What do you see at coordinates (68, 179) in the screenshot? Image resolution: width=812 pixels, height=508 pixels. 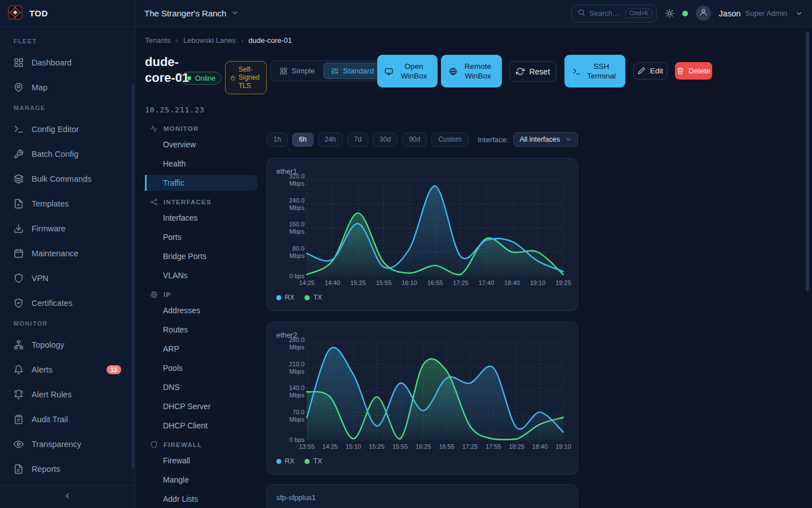 I see `sidebar-item-bulk-commands: Bulk Commands` at bounding box center [68, 179].